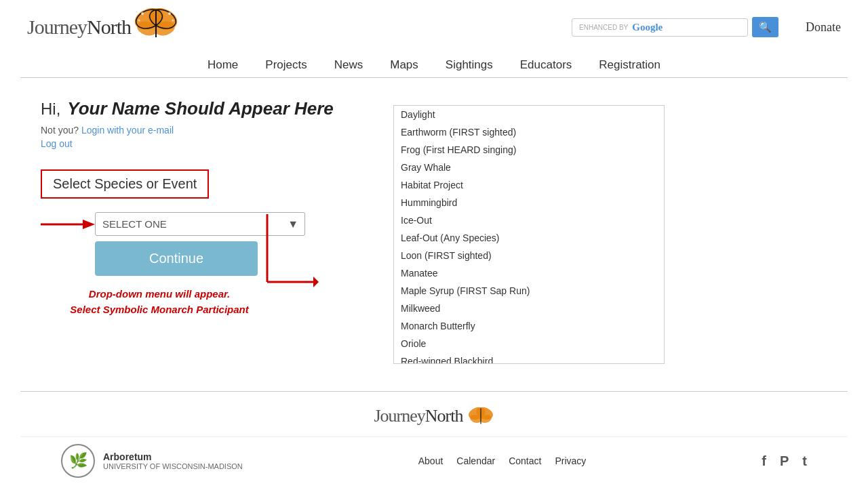 This screenshot has height=488, width=868. Describe the element at coordinates (784, 461) in the screenshot. I see `footer-social: f P t` at that location.